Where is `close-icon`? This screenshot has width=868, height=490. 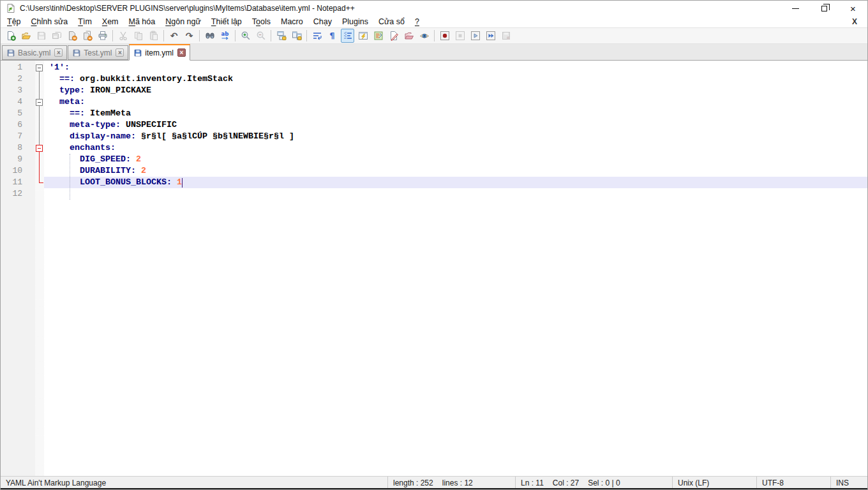
close-icon is located at coordinates (72, 36).